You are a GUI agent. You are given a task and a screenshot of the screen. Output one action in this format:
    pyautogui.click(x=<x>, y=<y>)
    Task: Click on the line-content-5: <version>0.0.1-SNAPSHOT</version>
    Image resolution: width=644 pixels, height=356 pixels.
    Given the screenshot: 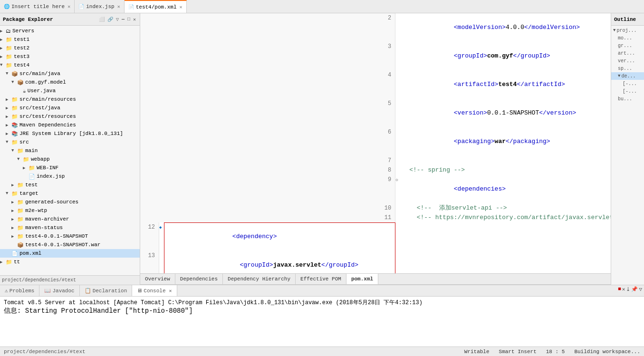 What is the action you would take?
    pyautogui.click(x=505, y=113)
    